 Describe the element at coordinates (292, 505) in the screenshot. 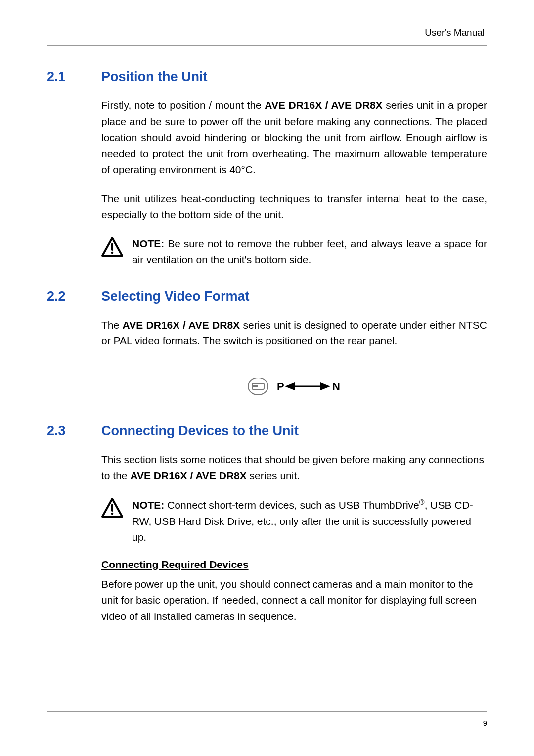

I see `text: Connect short-term devices, such as USB …` at that location.